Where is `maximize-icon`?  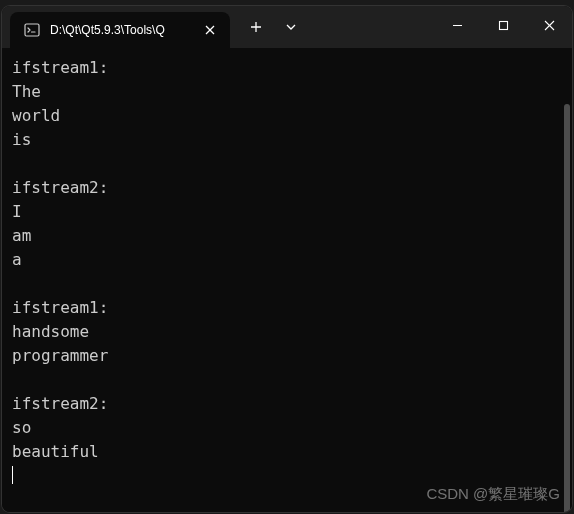 maximize-icon is located at coordinates (504, 26).